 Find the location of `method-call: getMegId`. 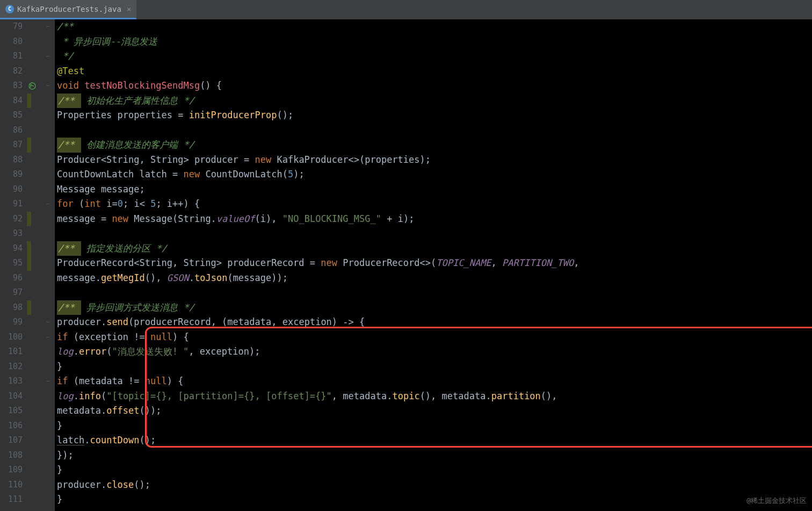

method-call: getMegId is located at coordinates (123, 278).